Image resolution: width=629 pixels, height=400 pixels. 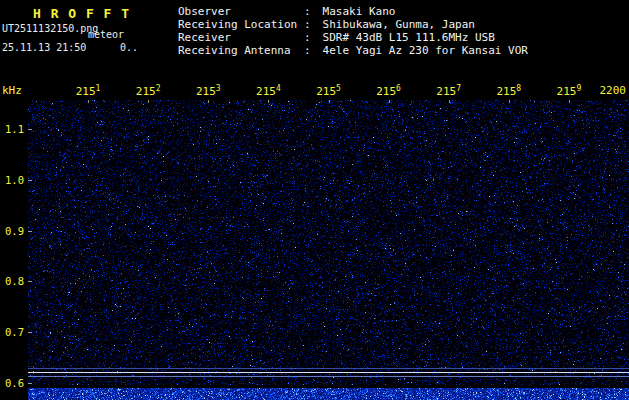 I want to click on info-row: Observer: Masaki Kano, so click(x=353, y=12).